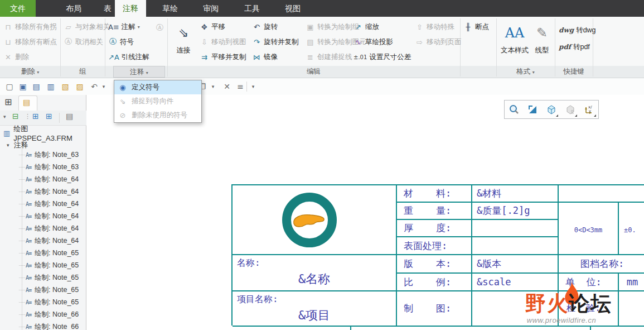 This screenshot has width=644, height=330. Describe the element at coordinates (515, 42) in the screenshot. I see `text-style-button: AA 文本样式` at that location.